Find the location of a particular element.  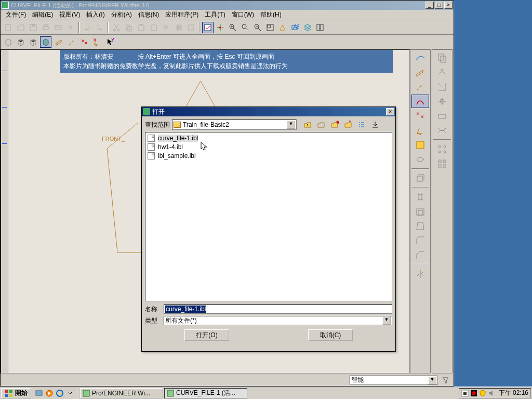

undo-icon is located at coordinates (87, 28).